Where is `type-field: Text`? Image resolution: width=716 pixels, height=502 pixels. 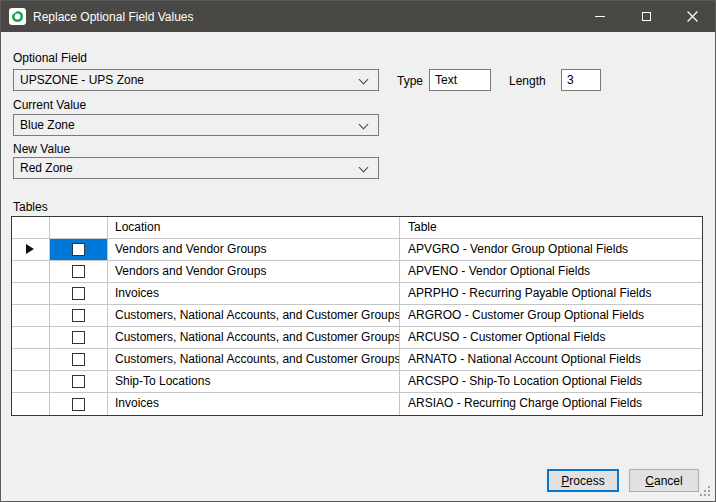 type-field: Text is located at coordinates (460, 80).